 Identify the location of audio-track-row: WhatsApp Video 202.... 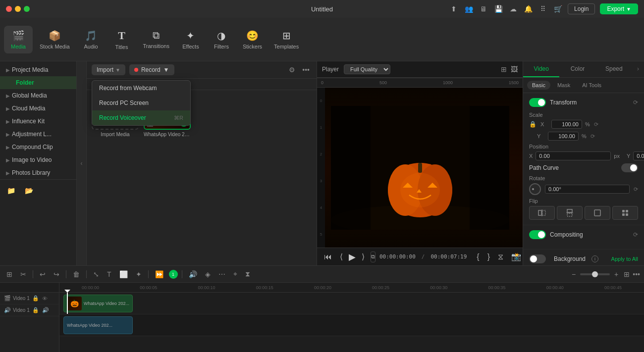
(352, 325).